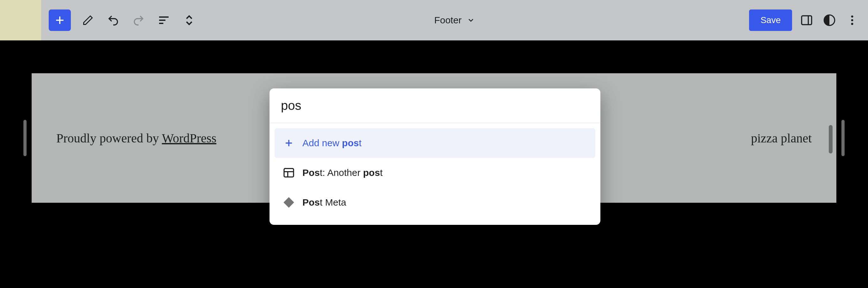 The width and height of the screenshot is (868, 288). Describe the element at coordinates (435, 174) in the screenshot. I see `results-list: Add new post Post: Another post Post Met…` at that location.